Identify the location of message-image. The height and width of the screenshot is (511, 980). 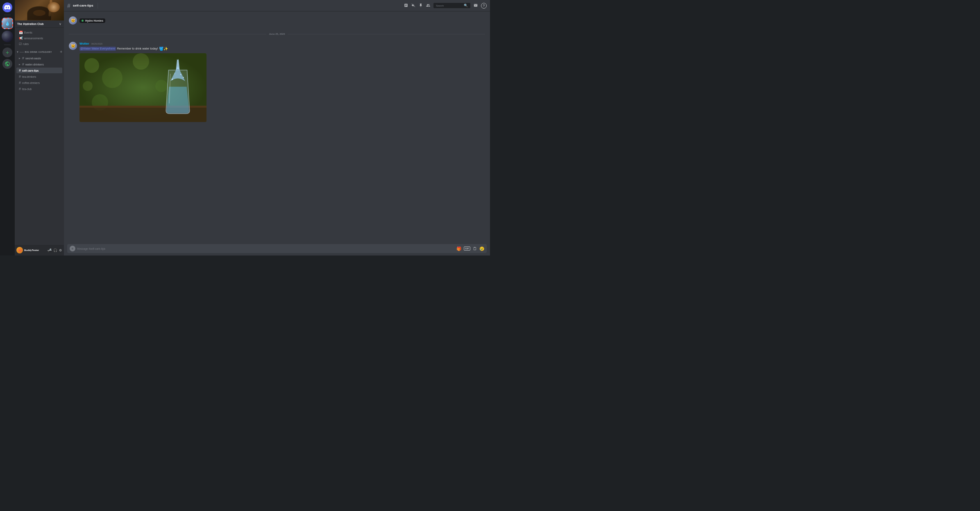
(143, 88).